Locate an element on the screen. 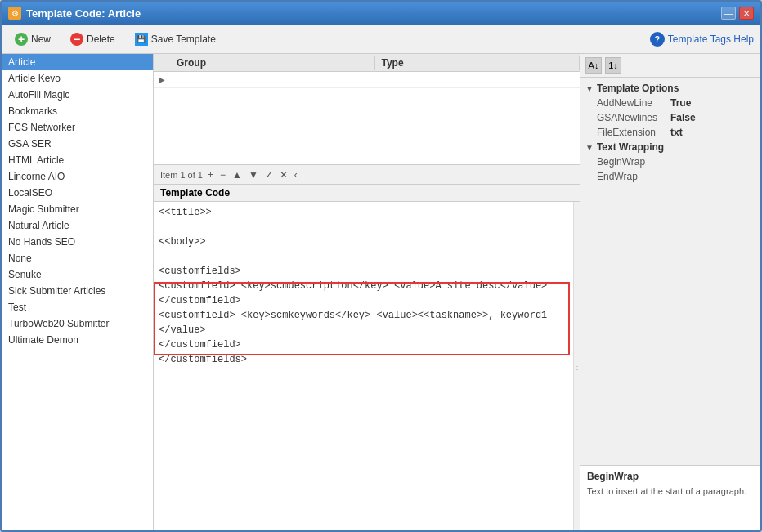  sidebar-item-html-article: HTML Article is located at coordinates (77, 160).